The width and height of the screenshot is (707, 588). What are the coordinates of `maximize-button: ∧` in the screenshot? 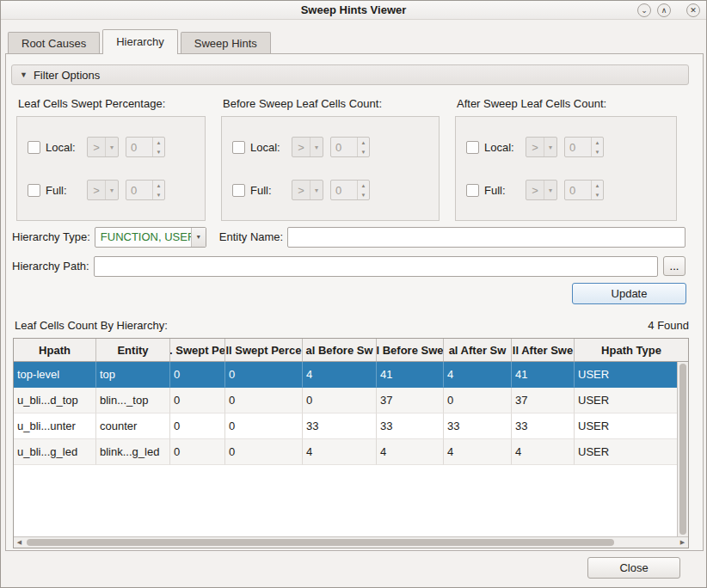 It's located at (664, 10).